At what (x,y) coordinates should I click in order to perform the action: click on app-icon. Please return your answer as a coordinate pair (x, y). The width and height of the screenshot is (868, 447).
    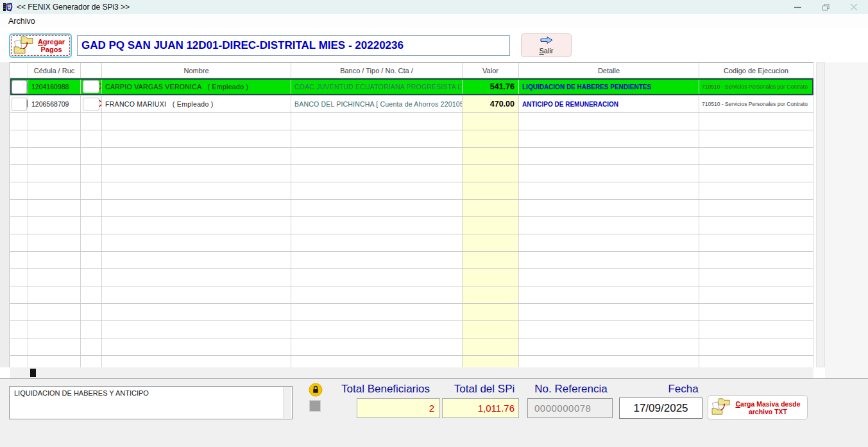
    Looking at the image, I should click on (8, 7).